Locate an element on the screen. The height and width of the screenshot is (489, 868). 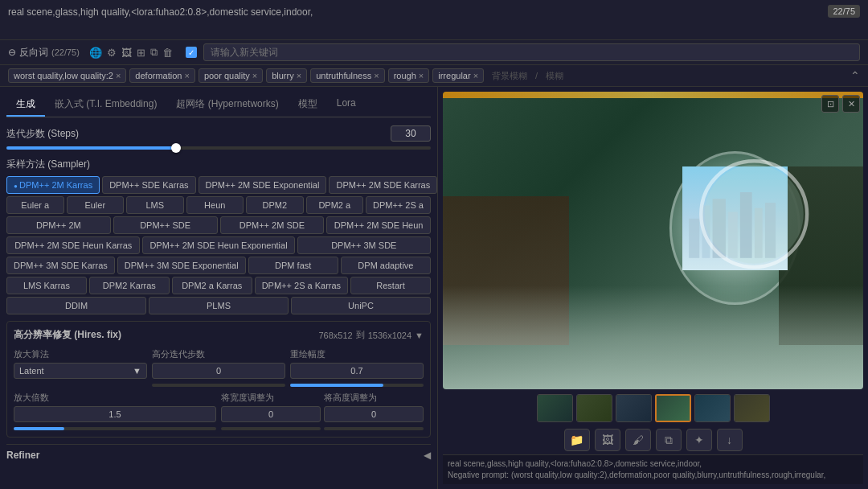
hires-width-value: 0 is located at coordinates (271, 414).